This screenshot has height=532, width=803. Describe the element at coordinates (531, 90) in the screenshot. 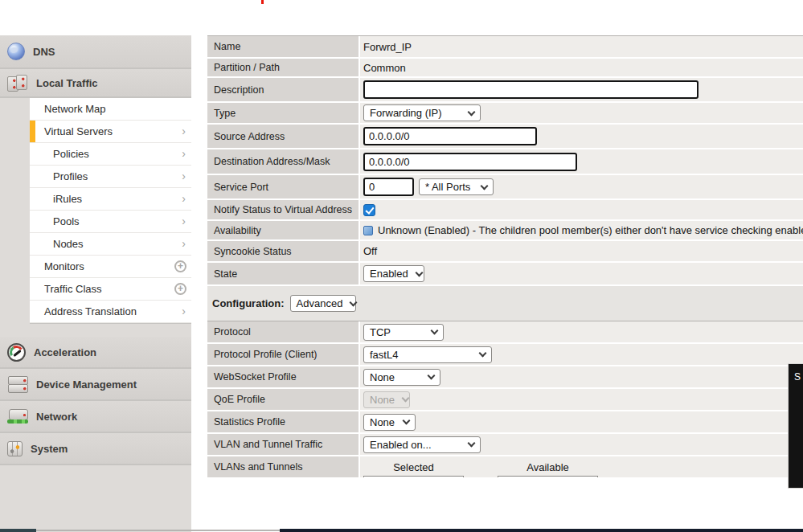

I see `description-input` at that location.